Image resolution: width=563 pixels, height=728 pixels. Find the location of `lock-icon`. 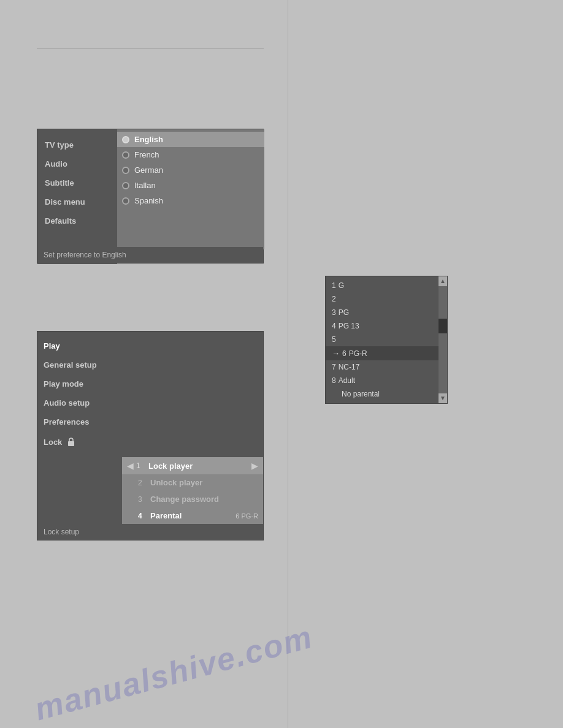

lock-icon is located at coordinates (71, 442).